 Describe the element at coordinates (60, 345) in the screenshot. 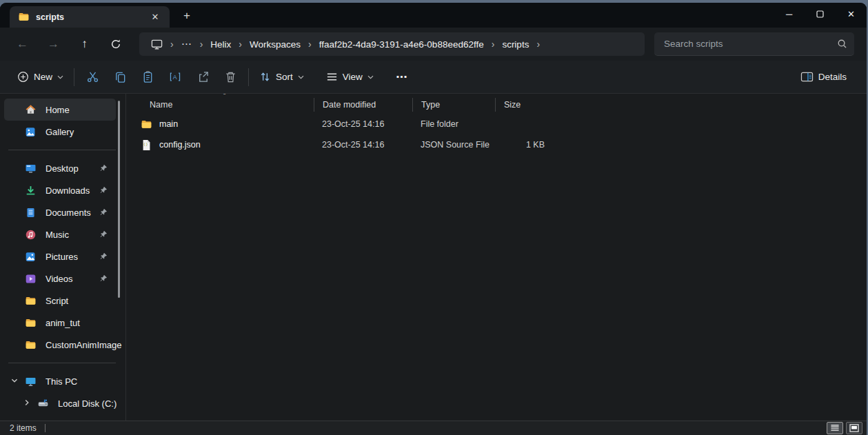

I see `sidebar-item-customanimimage: CustomAnimImage` at that location.